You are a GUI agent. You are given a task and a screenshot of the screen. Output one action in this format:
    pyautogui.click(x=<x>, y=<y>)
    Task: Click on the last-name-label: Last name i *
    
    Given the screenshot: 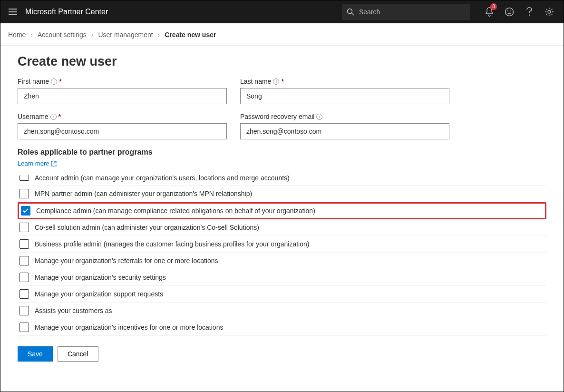 What is the action you would take?
    pyautogui.click(x=345, y=81)
    